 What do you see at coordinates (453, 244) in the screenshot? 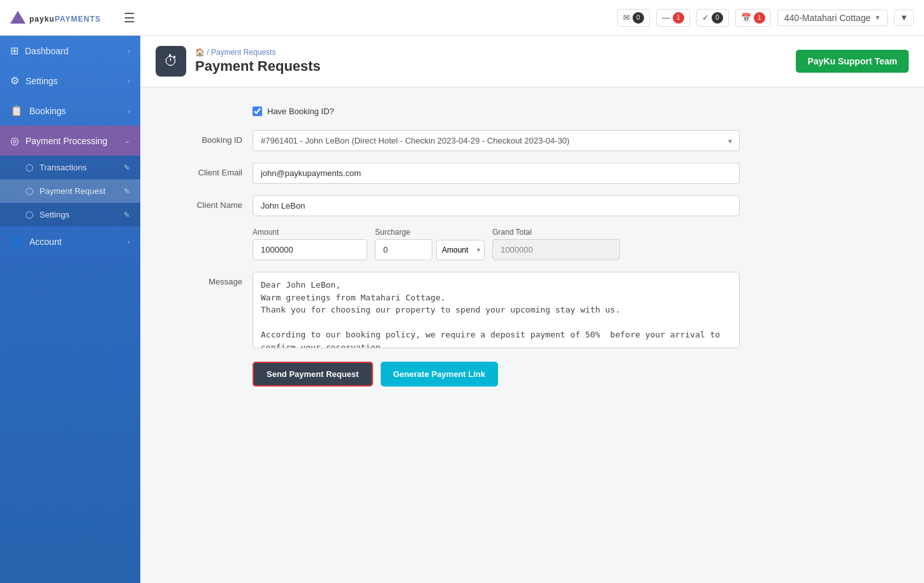
I see `amount-row: Amount Surcharge Amount Percent` at bounding box center [453, 244].